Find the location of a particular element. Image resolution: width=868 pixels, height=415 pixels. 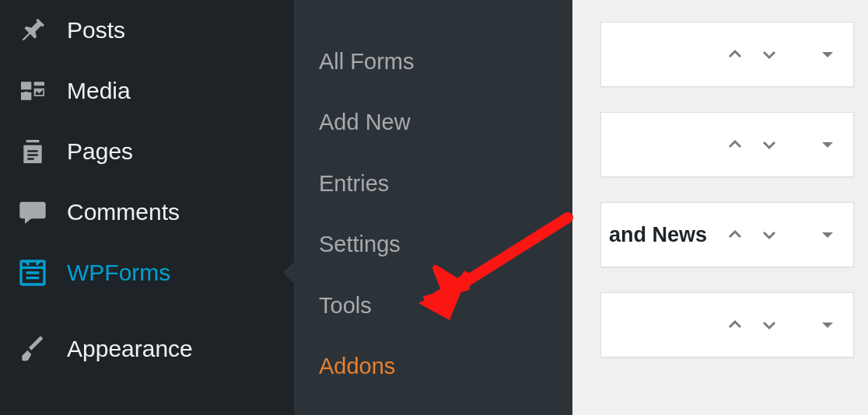

sidebar-item-media: Media is located at coordinates (147, 91).